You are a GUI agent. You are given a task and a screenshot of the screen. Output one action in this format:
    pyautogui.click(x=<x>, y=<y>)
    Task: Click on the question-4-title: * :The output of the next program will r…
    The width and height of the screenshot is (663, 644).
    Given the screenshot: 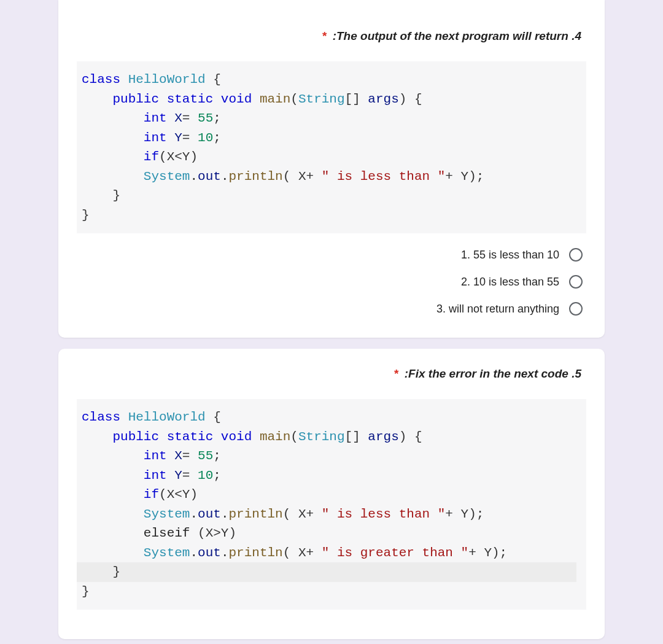 What is the action you would take?
    pyautogui.click(x=329, y=36)
    